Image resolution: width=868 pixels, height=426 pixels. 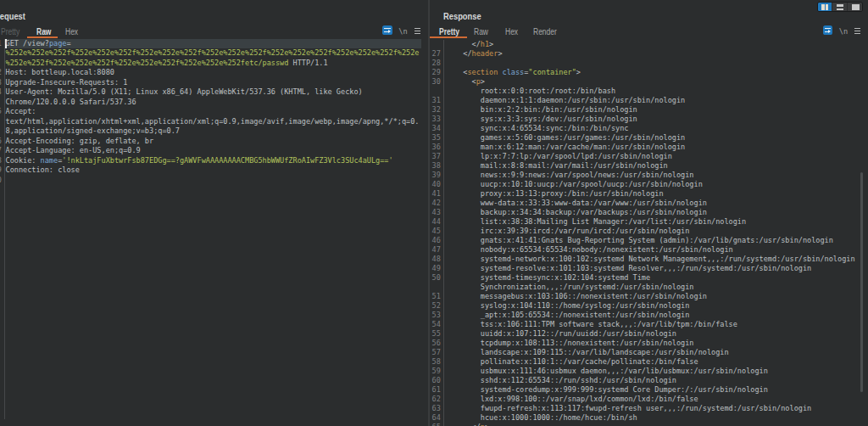 What do you see at coordinates (167, 64) in the screenshot?
I see `request-line: %252e%252f%252e%252e%252f%252e%252e%252f…` at bounding box center [167, 64].